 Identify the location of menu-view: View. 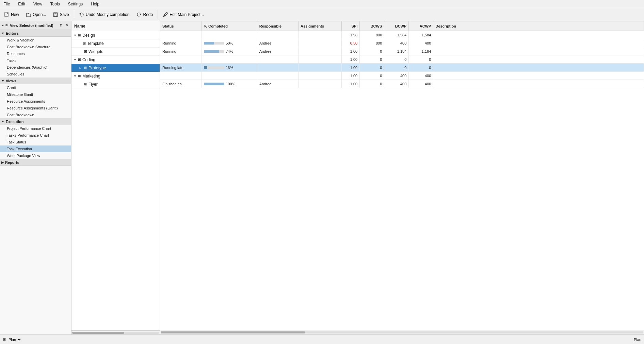
(38, 4).